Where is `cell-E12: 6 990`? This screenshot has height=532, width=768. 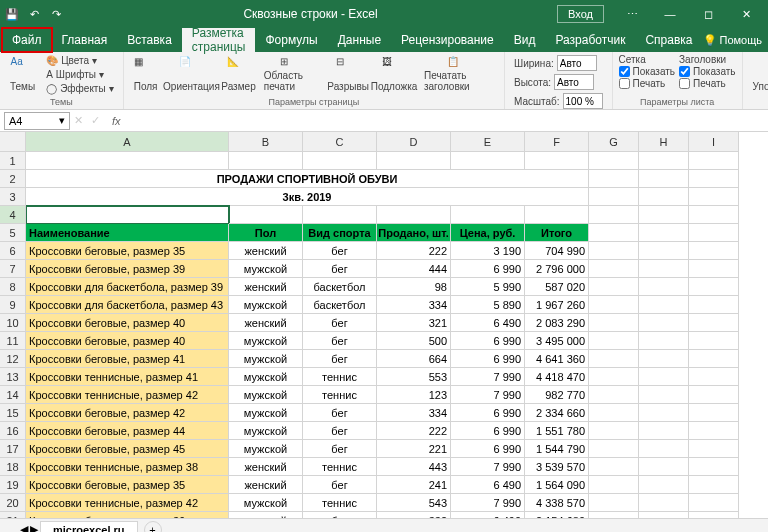 cell-E12: 6 990 is located at coordinates (488, 359).